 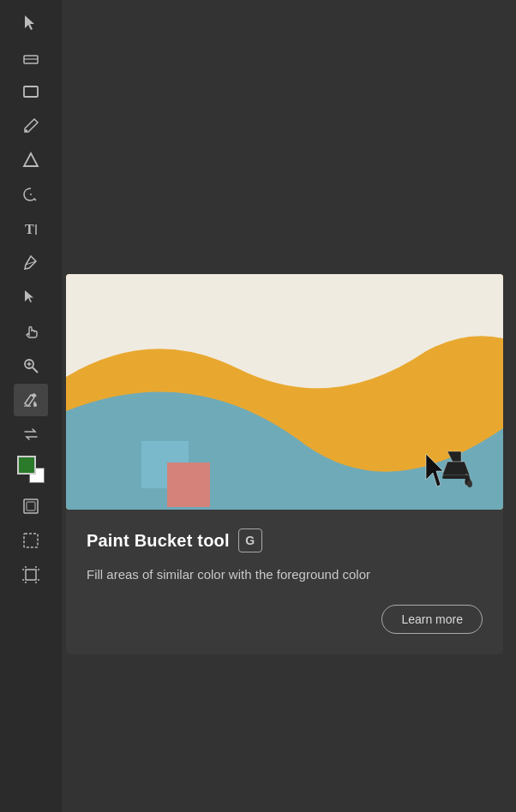 I want to click on tool-hand, so click(x=31, y=331).